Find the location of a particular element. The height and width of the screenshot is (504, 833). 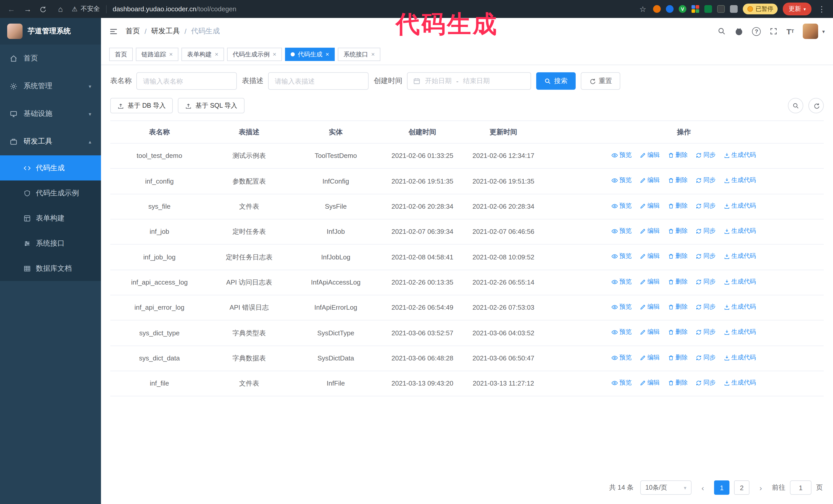

date-range-picker: 开始日期 - 结束日期 is located at coordinates (469, 81).